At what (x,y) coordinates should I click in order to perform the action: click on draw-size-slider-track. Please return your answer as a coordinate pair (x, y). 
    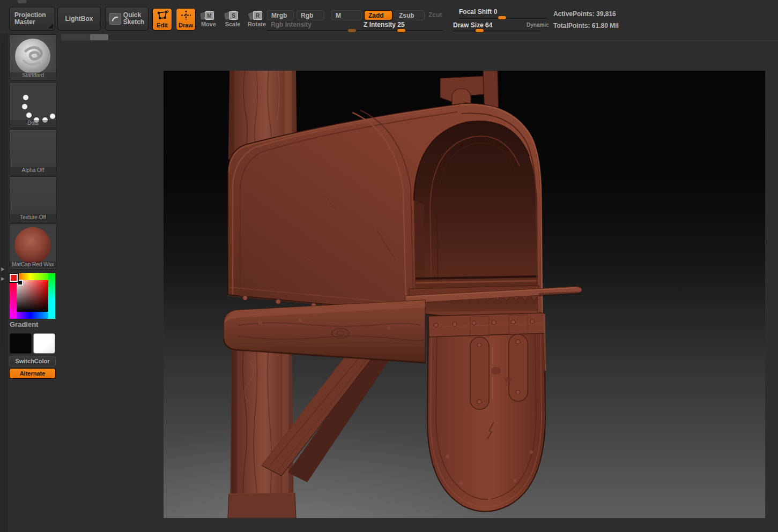
    Looking at the image, I should click on (497, 31).